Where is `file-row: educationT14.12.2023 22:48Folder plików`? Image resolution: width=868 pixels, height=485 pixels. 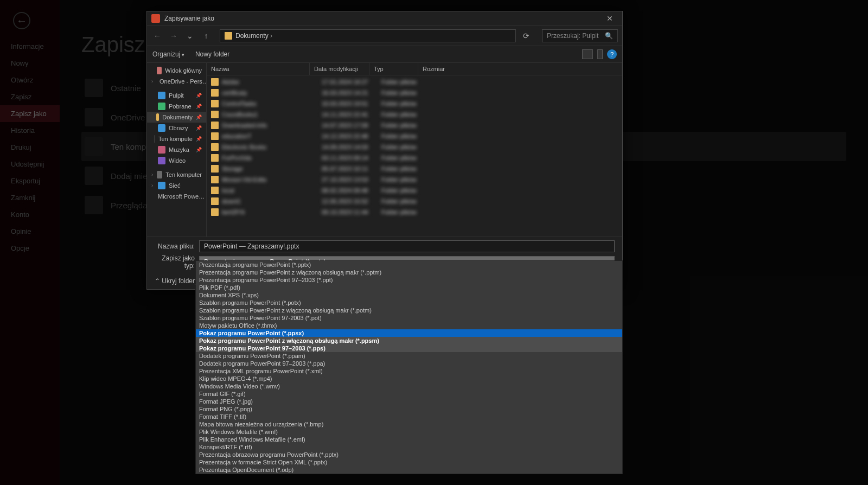 file-row: educationT14.12.2023 22:48Folder plików is located at coordinates (414, 136).